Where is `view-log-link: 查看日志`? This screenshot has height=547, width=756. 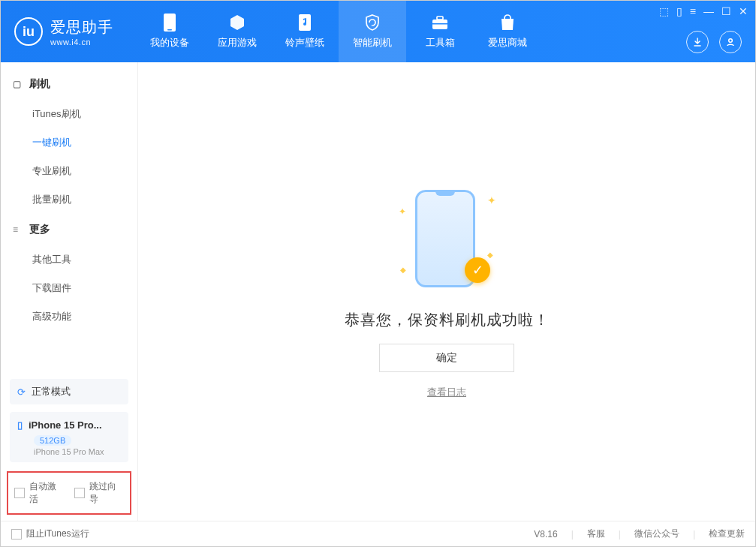 view-log-link: 查看日志 is located at coordinates (447, 392).